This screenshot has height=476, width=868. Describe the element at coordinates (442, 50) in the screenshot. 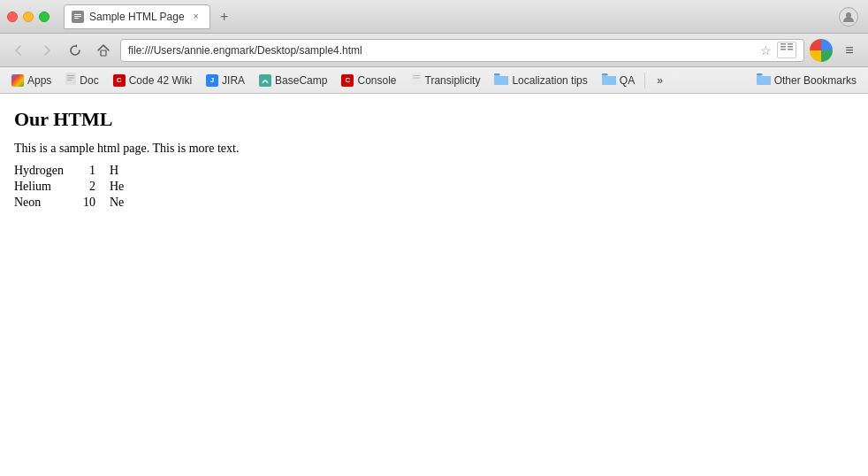

I see `address-input` at that location.